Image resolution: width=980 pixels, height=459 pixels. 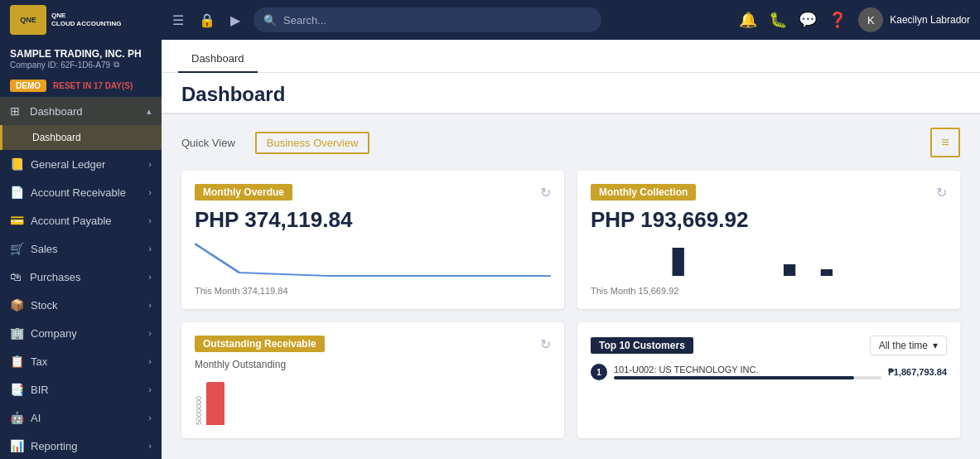 I want to click on view-switcher: Quick View Business Overview ≡, so click(x=571, y=143).